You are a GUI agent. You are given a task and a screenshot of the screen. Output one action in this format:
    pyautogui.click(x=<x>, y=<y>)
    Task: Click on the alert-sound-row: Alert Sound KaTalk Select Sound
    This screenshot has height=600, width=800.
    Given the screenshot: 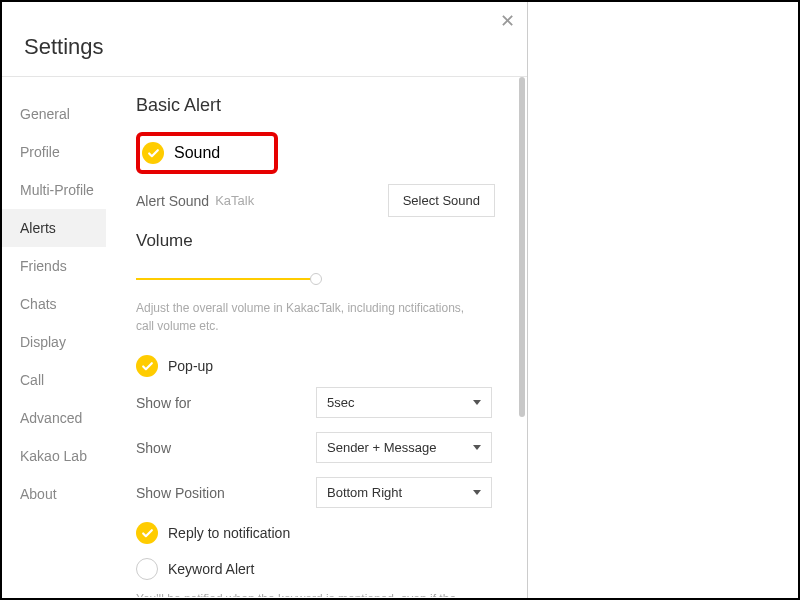 What is the action you would take?
    pyautogui.click(x=318, y=200)
    